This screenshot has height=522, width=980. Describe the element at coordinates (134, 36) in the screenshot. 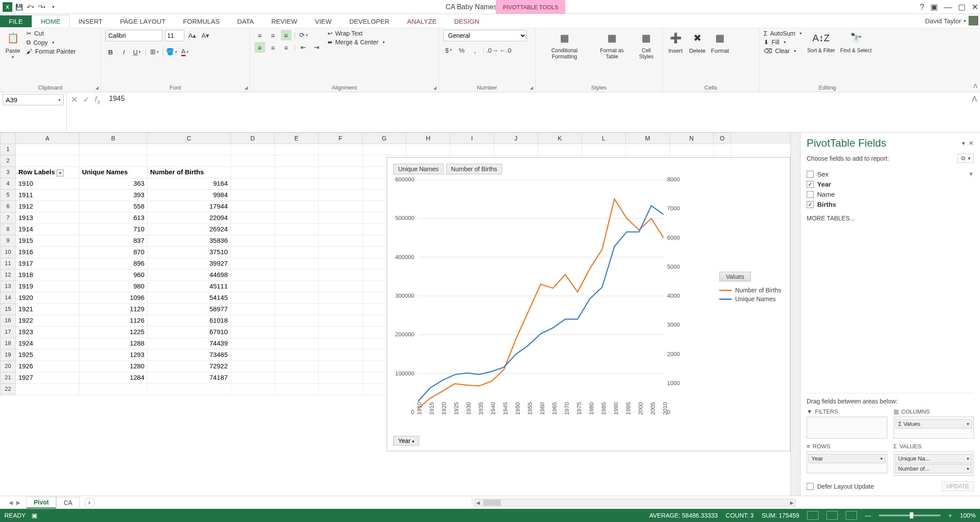

I see `font-name-input` at that location.